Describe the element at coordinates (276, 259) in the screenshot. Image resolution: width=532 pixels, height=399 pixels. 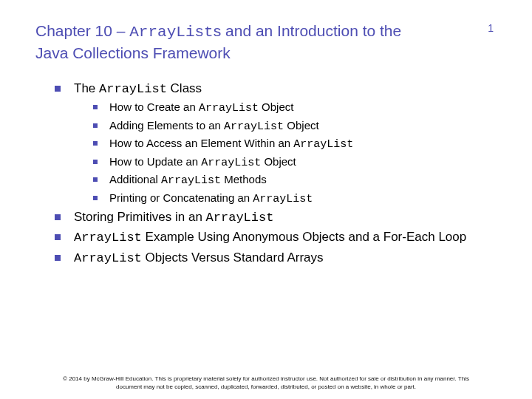
I see `list-item: ArrayList Objects Versus Standard Arrays` at that location.